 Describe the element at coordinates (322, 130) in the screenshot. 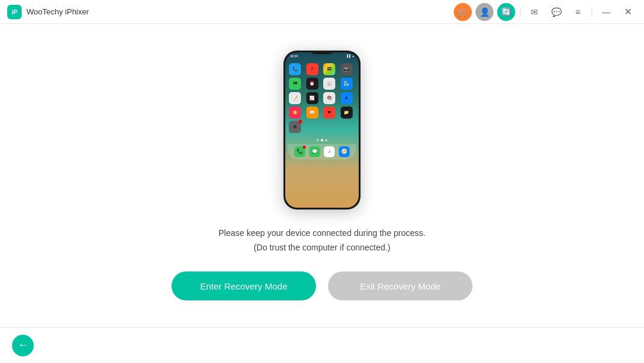

I see `phone-screen: 12:14 ▌▌ ● 📞 7 🖼 📷 🗺 ⏰ 📰 🏪 📝 📈 📚 A` at that location.